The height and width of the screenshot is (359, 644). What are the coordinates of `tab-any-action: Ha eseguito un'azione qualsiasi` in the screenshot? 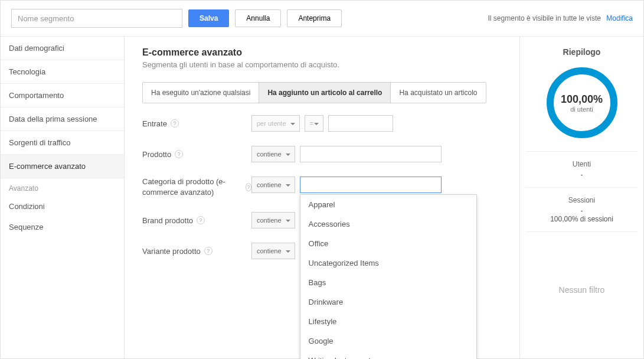 It's located at (201, 93).